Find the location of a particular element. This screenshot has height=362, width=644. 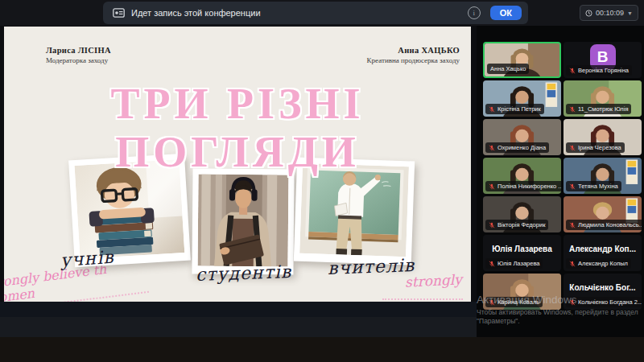

timer-value: 00:10:09 is located at coordinates (610, 13).